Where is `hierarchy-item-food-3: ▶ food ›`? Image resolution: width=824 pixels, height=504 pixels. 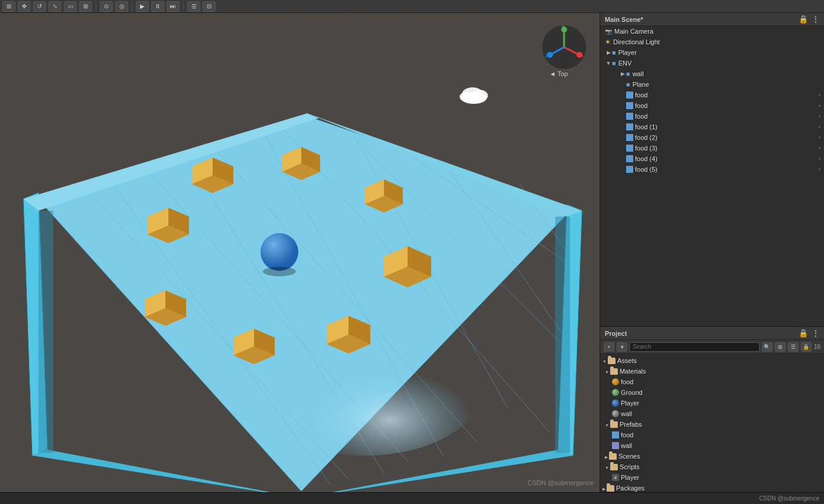
hierarchy-item-food-3: ▶ food › is located at coordinates (712, 116).